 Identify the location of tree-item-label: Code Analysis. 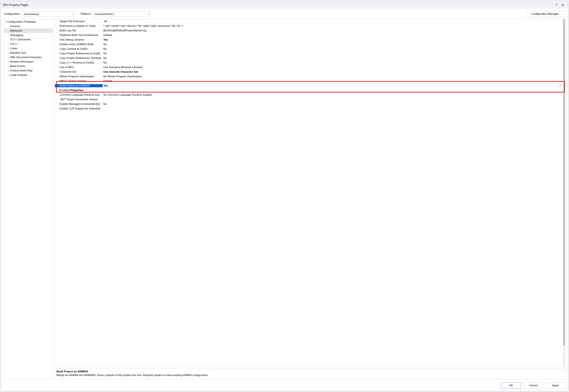
(19, 75).